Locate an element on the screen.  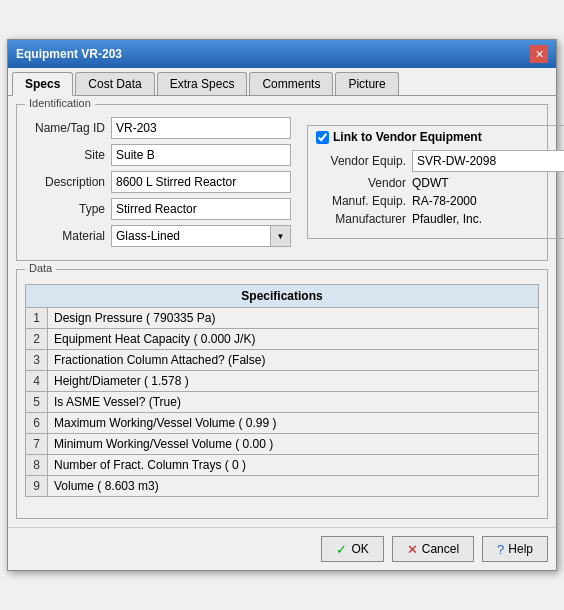
row-number: 3 is located at coordinates (37, 360).